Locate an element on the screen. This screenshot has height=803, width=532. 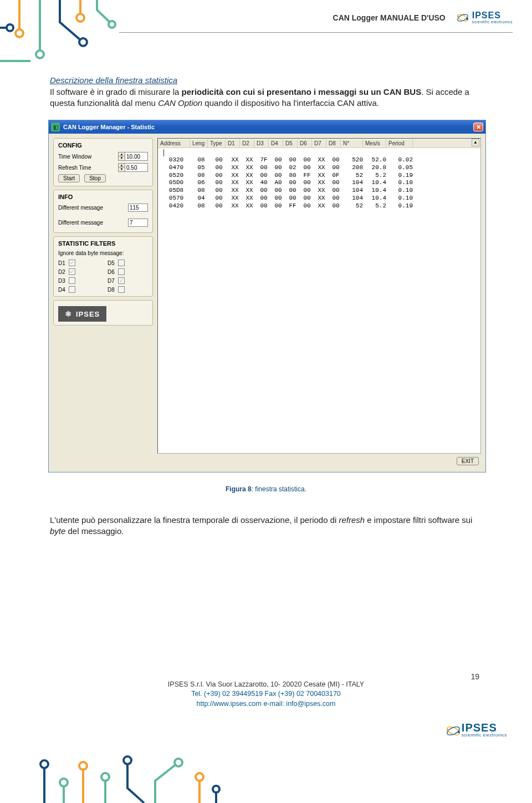
checkbox-d1: ✓ is located at coordinates (72, 263).